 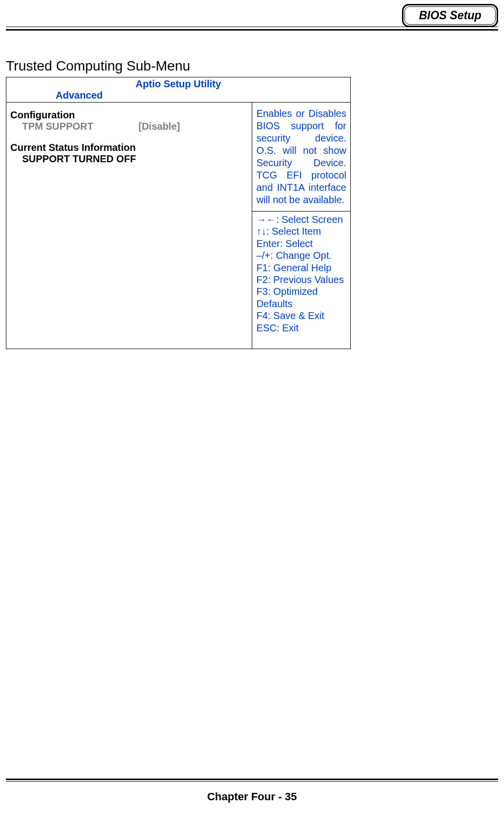 I want to click on key-f4: F4: Save & Exit, so click(x=302, y=316).